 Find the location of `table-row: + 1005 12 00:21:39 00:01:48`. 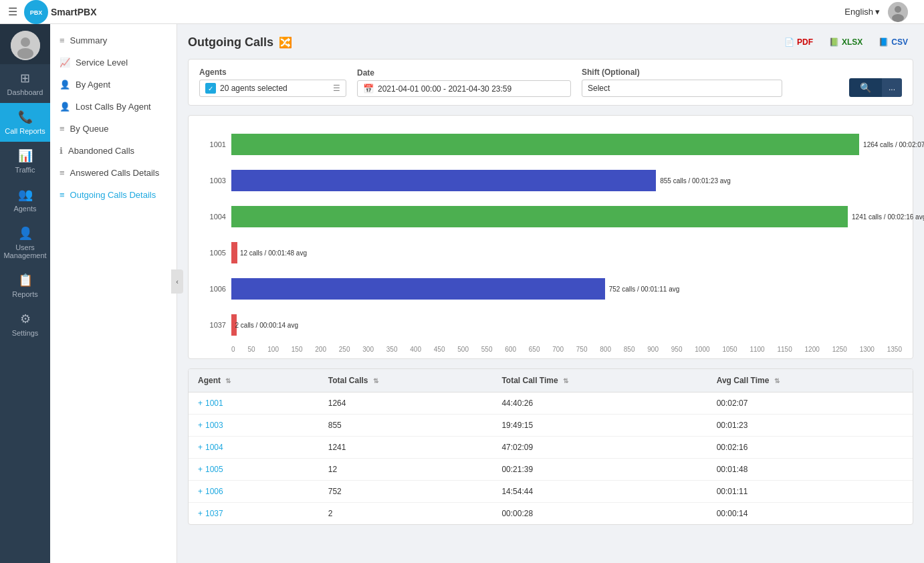

table-row: + 1005 12 00:21:39 00:01:48 is located at coordinates (551, 469).